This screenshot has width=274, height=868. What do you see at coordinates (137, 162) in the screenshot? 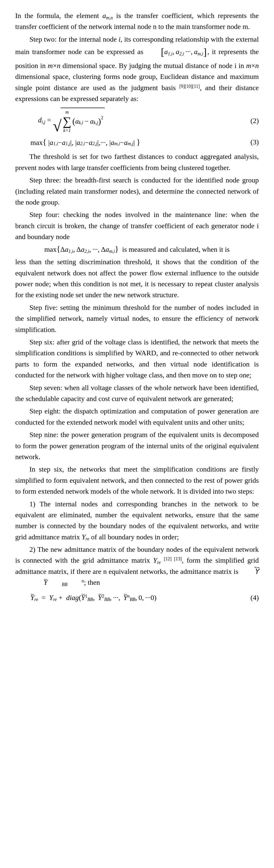
I see `paragraph-3-threshold: The threshold is set for two farthest di…` at bounding box center [137, 162].